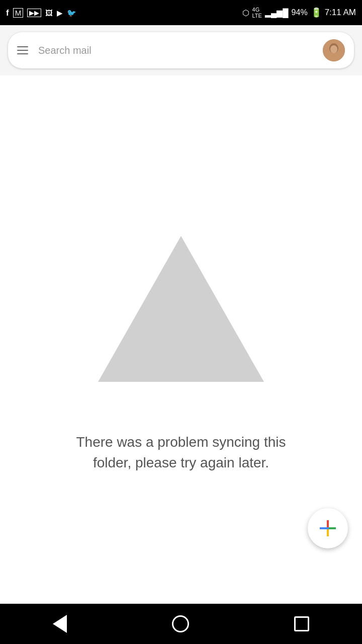 The width and height of the screenshot is (362, 644). What do you see at coordinates (34, 13) in the screenshot?
I see `screenrecord-icon: ▶▶` at bounding box center [34, 13].